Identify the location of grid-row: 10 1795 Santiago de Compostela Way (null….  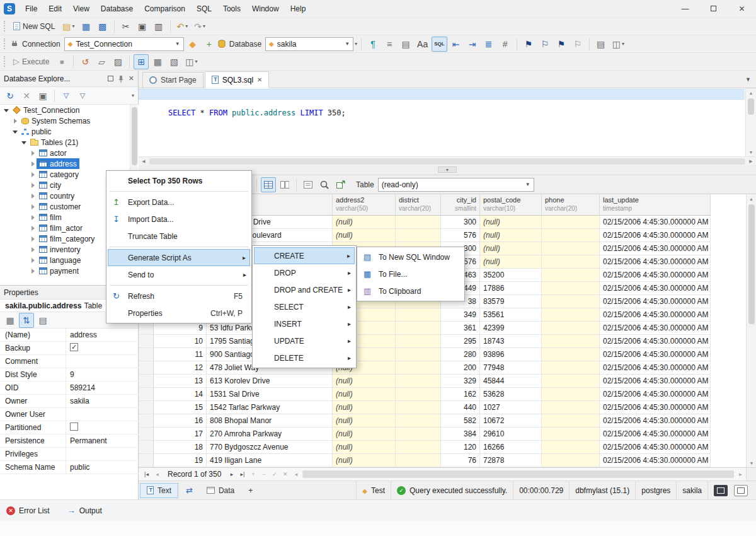
(442, 342).